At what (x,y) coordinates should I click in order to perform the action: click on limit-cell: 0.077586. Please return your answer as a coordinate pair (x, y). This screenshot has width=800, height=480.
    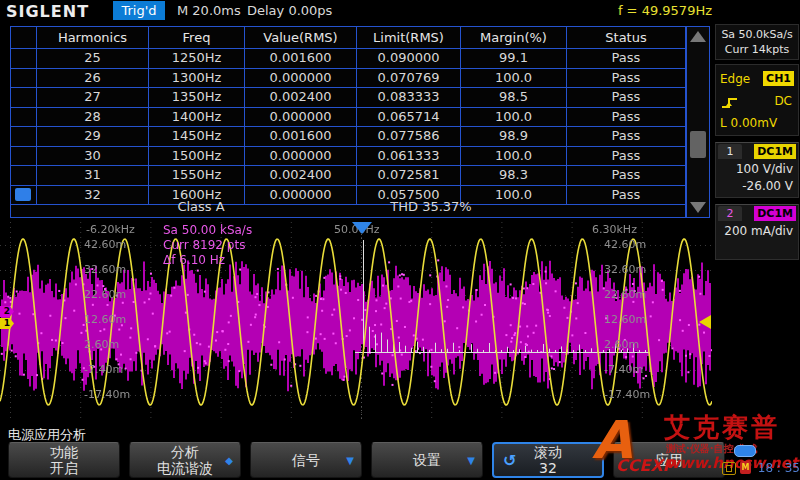
    Looking at the image, I should click on (409, 137).